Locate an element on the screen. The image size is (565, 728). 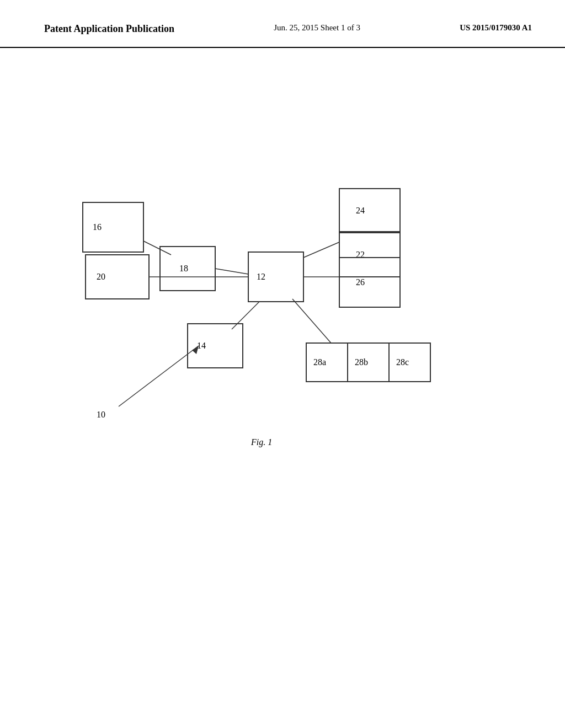
patent-number: US 2015/0179030 A1 is located at coordinates (495, 28).